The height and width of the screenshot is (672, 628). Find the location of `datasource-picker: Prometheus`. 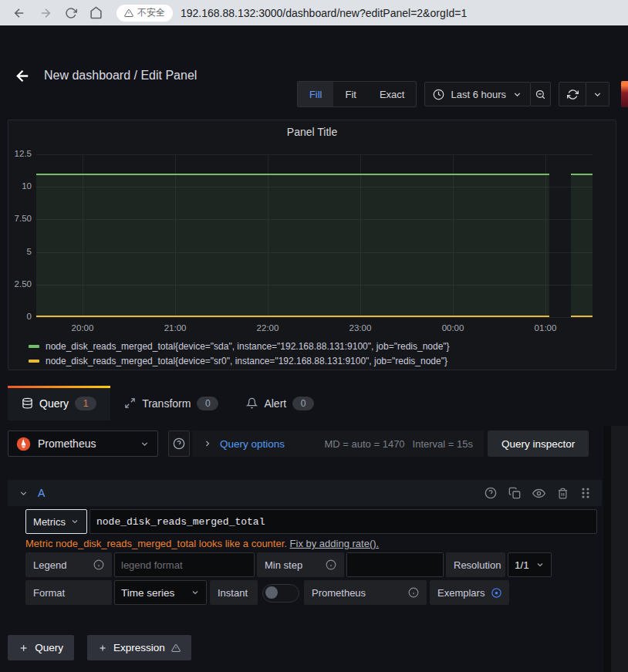

datasource-picker: Prometheus is located at coordinates (83, 444).